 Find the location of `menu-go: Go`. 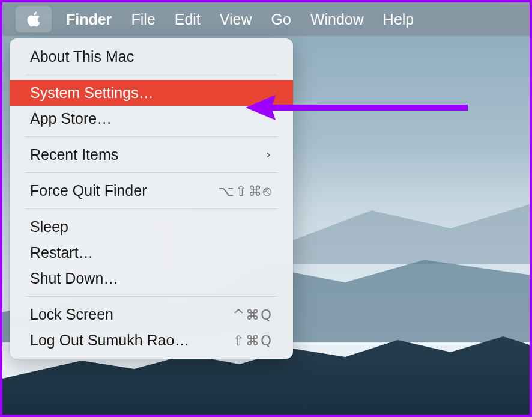

menu-go: Go is located at coordinates (281, 19).